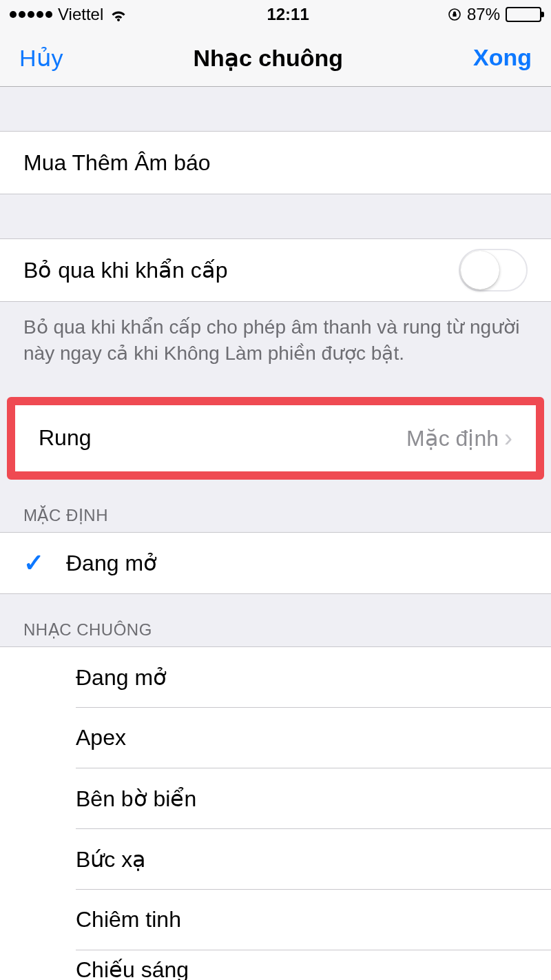 Image resolution: width=551 pixels, height=980 pixels. What do you see at coordinates (313, 799) in the screenshot?
I see `ringtone-label: Bên bờ biển` at bounding box center [313, 799].